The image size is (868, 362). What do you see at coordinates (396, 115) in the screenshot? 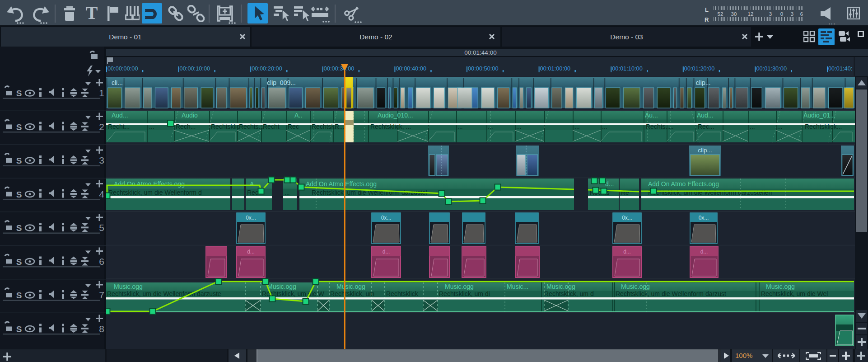
I see `svg-text: Audio_010...` at bounding box center [396, 115].